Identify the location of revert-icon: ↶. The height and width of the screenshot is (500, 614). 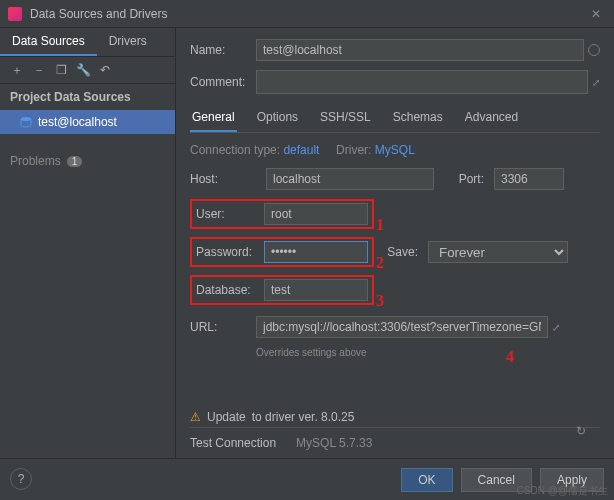
(105, 70).